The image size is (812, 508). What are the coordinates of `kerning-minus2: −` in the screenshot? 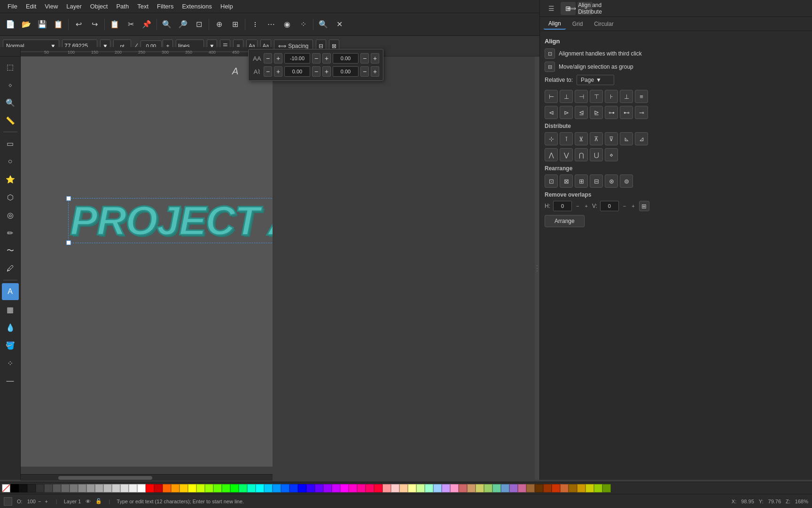 It's located at (316, 58).